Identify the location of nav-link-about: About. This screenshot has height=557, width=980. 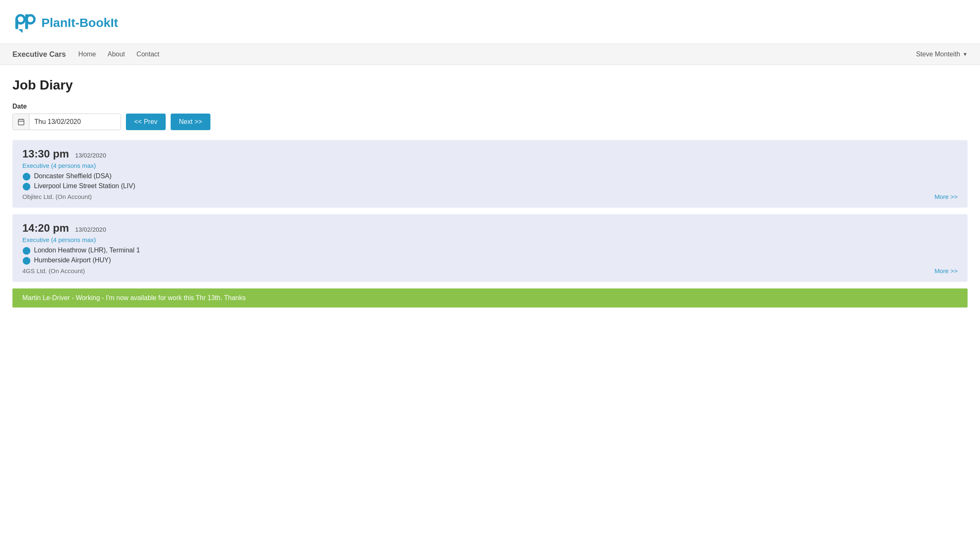
(116, 54).